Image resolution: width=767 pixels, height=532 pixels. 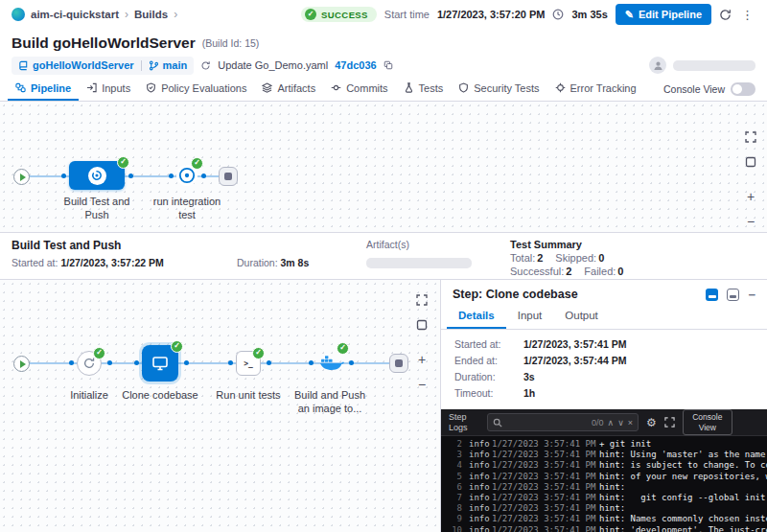 I want to click on breadcrumb-builds: Builds, so click(x=151, y=14).